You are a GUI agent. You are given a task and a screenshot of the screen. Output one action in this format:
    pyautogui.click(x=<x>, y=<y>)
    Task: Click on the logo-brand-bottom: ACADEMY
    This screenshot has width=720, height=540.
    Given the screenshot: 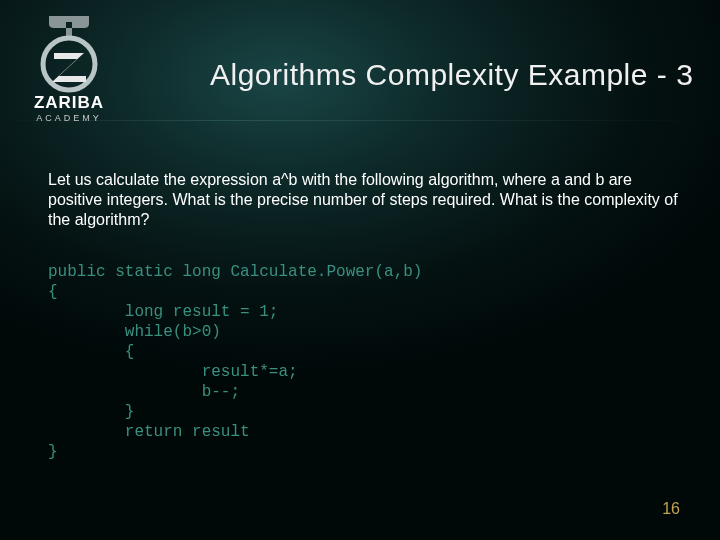 What is the action you would take?
    pyautogui.click(x=69, y=118)
    